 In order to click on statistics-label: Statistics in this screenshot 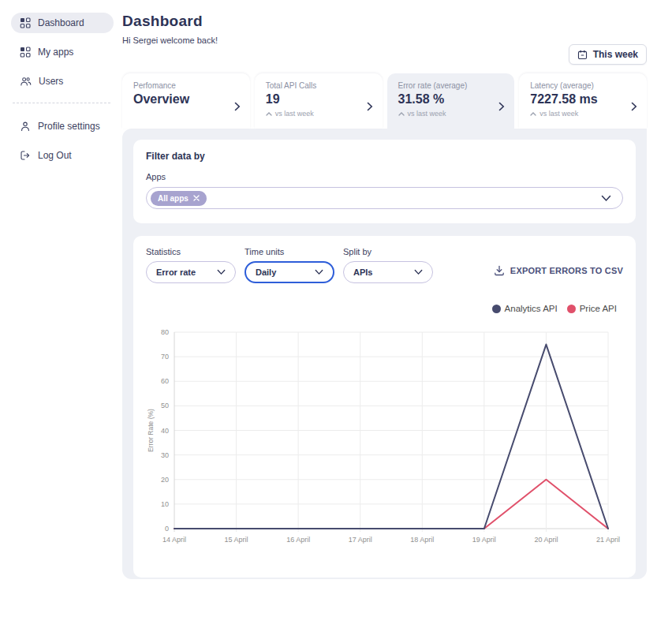, I will do `click(191, 252)`.